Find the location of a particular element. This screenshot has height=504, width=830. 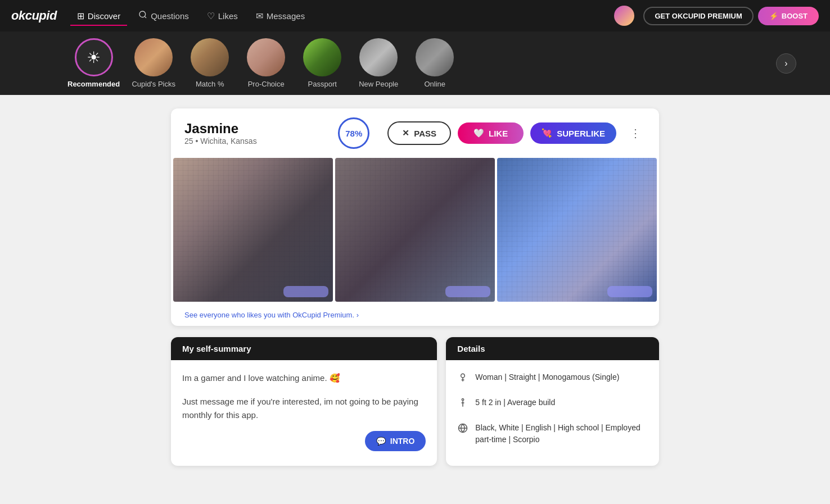

nav-messages: ✉ Messages is located at coordinates (280, 16).